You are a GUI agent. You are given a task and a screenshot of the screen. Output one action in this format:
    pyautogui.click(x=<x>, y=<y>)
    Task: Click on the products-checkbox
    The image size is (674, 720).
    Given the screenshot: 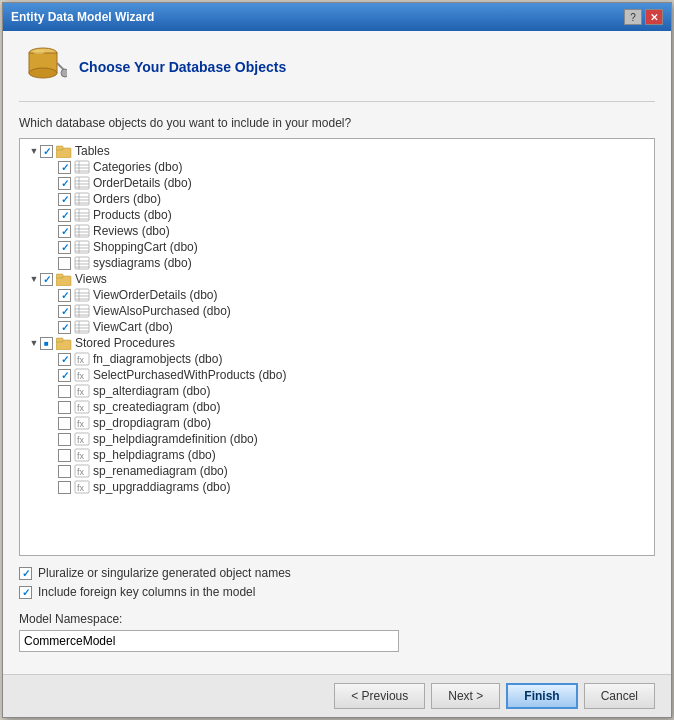 What is the action you would take?
    pyautogui.click(x=64, y=216)
    